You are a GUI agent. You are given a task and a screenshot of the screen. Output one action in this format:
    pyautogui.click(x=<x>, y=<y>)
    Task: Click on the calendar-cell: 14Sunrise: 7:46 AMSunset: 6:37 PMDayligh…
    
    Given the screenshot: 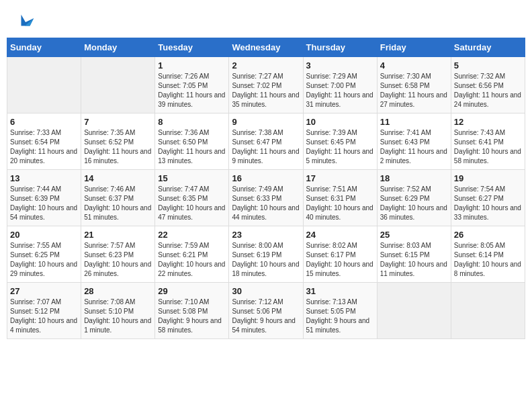 What is the action you would take?
    pyautogui.click(x=118, y=198)
    